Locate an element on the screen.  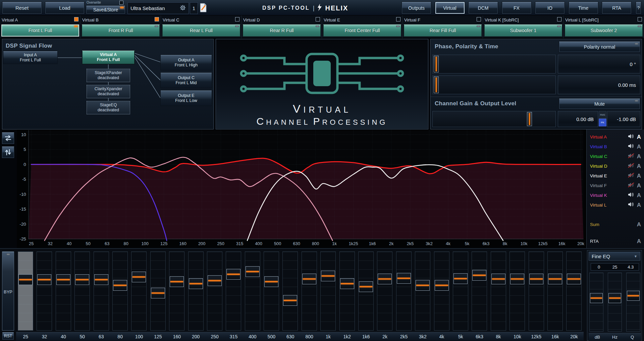
flow-output-box-3: Output EFront L Low is located at coordinates (186, 98).